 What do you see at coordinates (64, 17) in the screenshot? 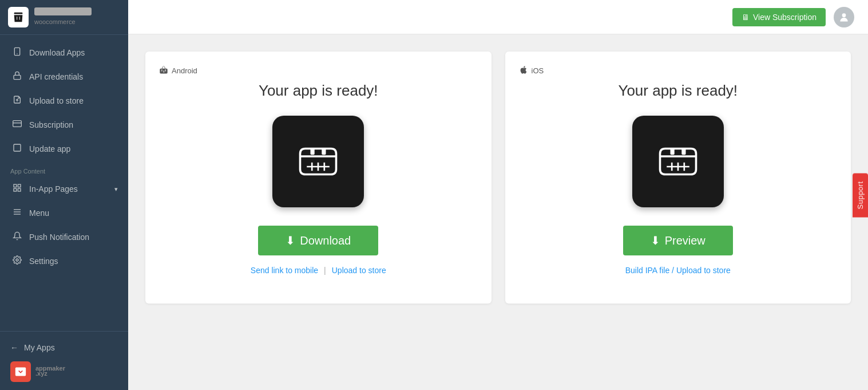
I see `sidebar-header: woocommerce` at bounding box center [64, 17].